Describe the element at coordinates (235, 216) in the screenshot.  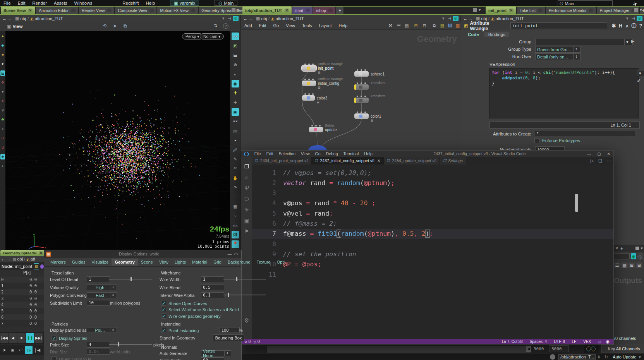
I see `points-display-icon: ⁘` at that location.